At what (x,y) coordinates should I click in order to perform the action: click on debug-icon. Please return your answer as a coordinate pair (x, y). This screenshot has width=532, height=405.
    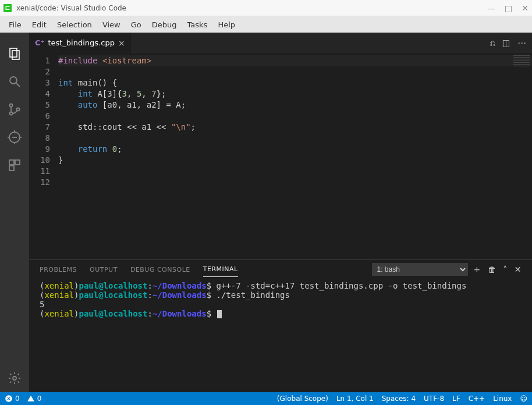
    Looking at the image, I should click on (15, 137).